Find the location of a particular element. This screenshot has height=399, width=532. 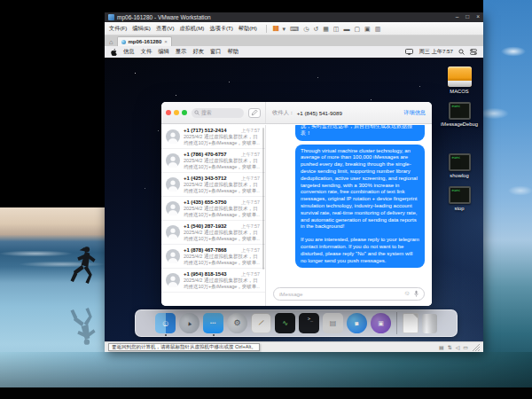

conversation-row: +1 (786) 470-6757 上午7:57 2025/4/2 通过虚拟机集… is located at coordinates (213, 161).